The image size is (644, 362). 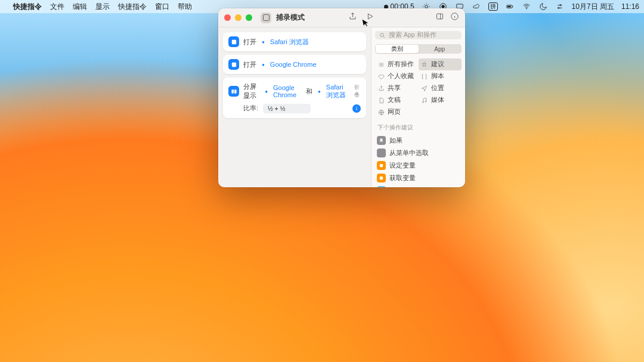 I want to click on input-source: 拼, so click(x=493, y=7).